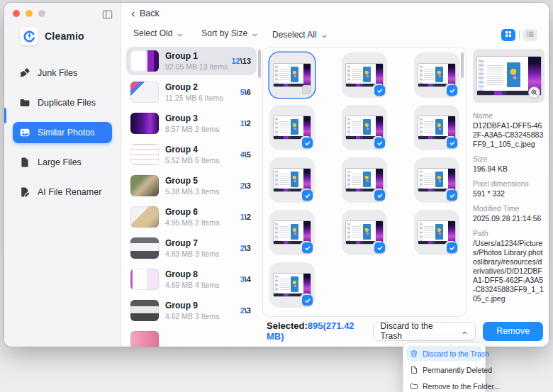 The height and width of the screenshot is (392, 553). I want to click on chevron-down-icon, so click(325, 35).